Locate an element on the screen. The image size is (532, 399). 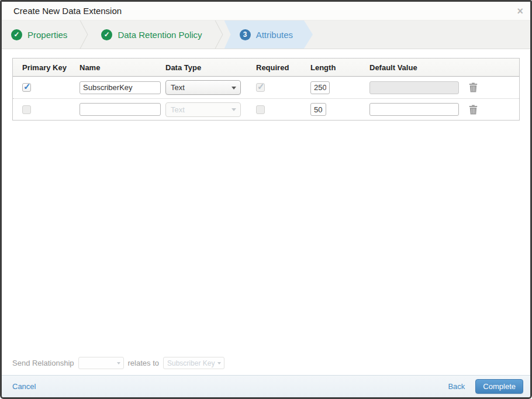
send-relationship-target-value: Subscriber Key is located at coordinates (191, 363).